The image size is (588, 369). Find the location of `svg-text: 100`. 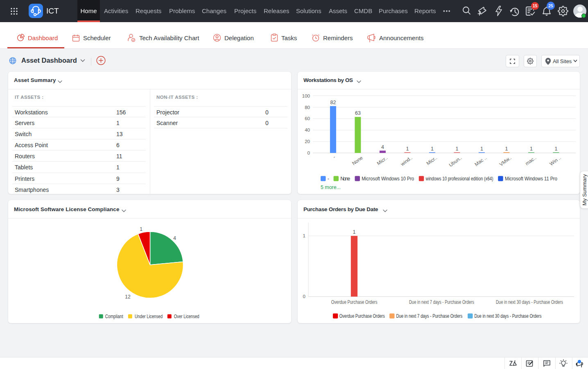

svg-text: 100 is located at coordinates (306, 96).